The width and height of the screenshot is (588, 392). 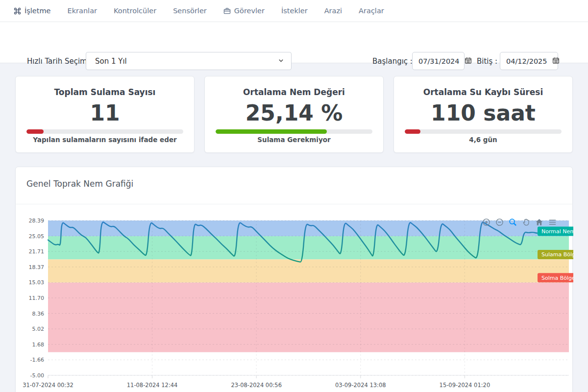 I want to click on x-axis-tick-label: 11-08-2024 12:44, so click(x=152, y=385).